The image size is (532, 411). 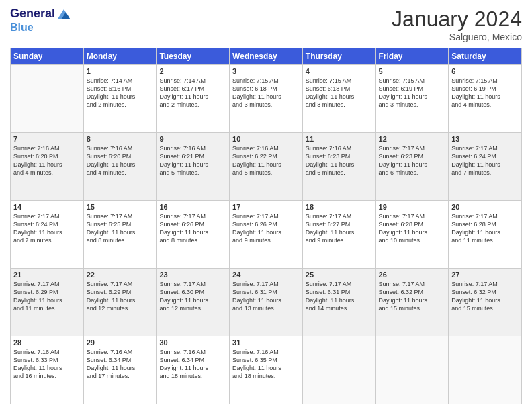 What do you see at coordinates (120, 93) in the screenshot?
I see `day-info: Sunrise: 7:14 AMSunset: 6:16 PMDaylight:…` at bounding box center [120, 93].